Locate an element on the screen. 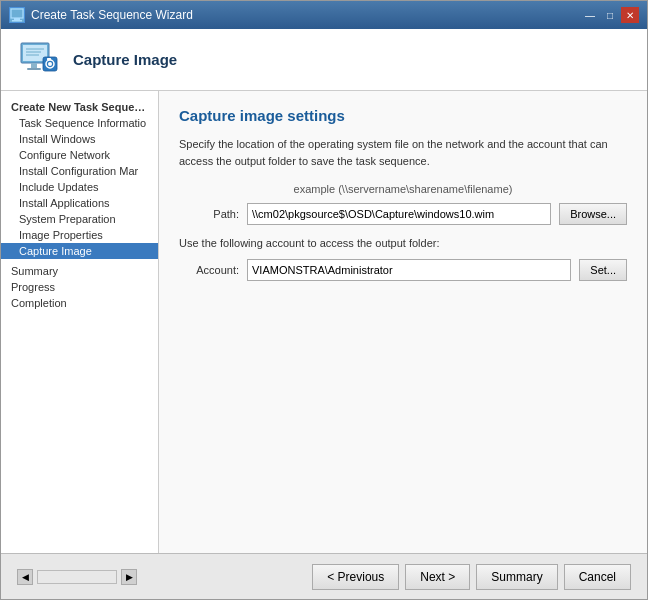 The width and height of the screenshot is (648, 600). browse-button: Browse... is located at coordinates (593, 214).